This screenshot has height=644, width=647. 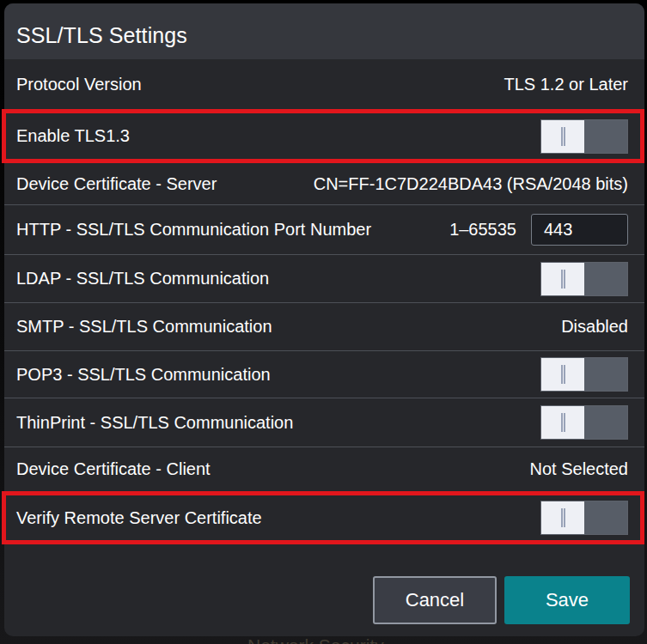 What do you see at coordinates (579, 230) in the screenshot?
I see `http-port-input` at bounding box center [579, 230].